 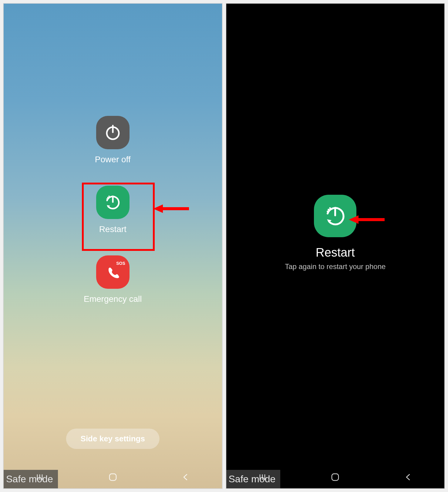 I want to click on power-off-button: Power off, so click(x=113, y=140).